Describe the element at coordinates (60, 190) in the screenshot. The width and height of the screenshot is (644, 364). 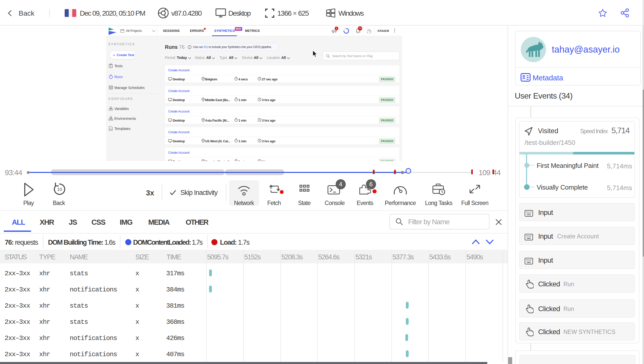
I see `svg-text: 10` at that location.